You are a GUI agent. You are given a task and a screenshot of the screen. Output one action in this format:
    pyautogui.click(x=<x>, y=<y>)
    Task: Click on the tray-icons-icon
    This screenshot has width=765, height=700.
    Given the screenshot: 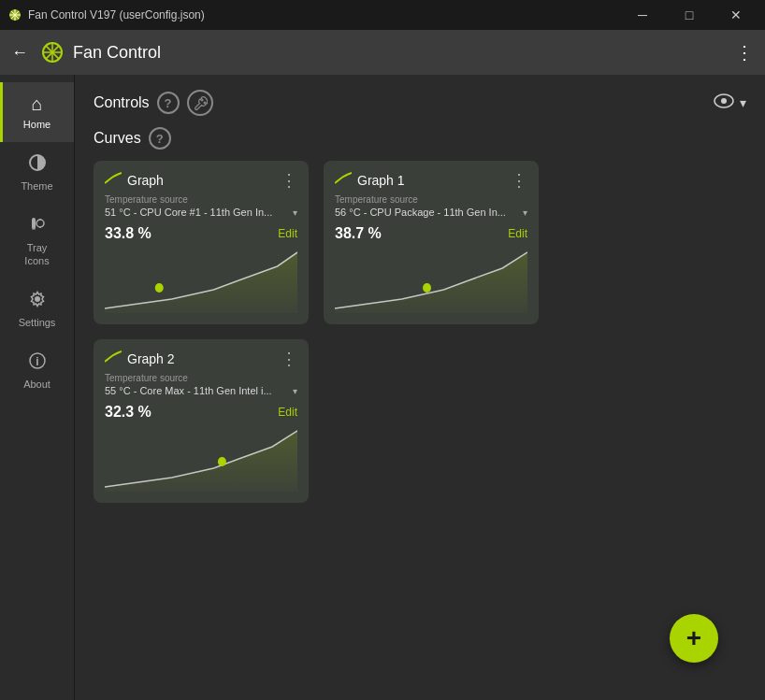 What is the action you would take?
    pyautogui.click(x=37, y=226)
    